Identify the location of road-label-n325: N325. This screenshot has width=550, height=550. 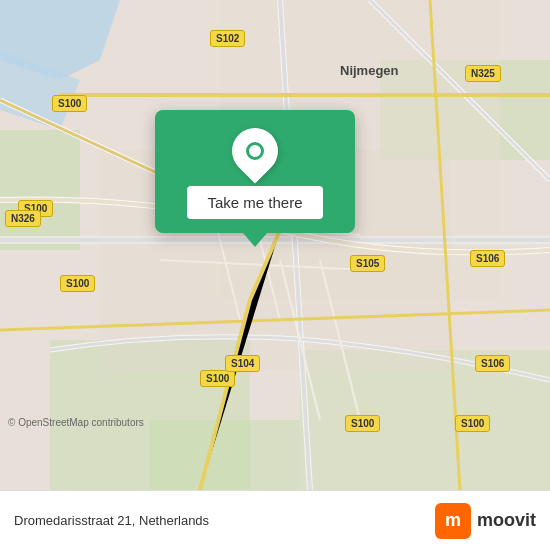
(483, 74).